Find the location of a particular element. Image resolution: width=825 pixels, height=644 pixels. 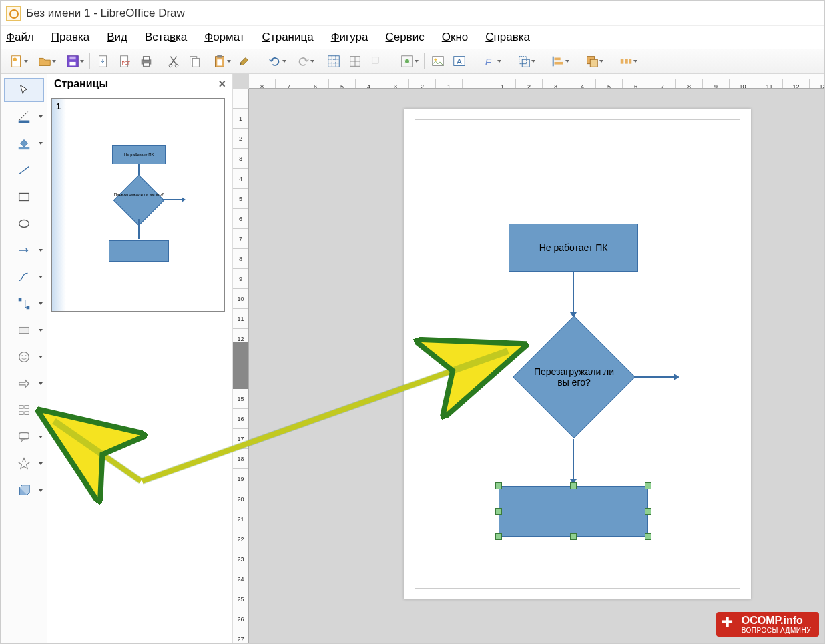

zoom-button is located at coordinates (407, 61).